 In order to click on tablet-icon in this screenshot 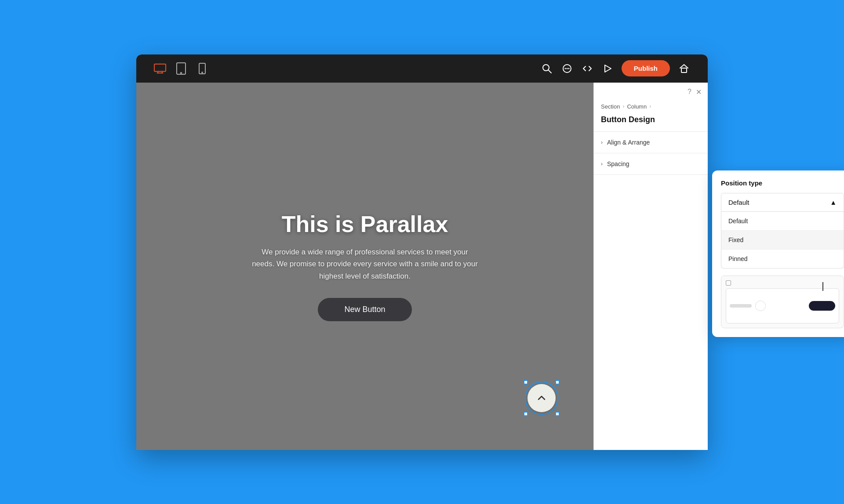, I will do `click(181, 69)`.